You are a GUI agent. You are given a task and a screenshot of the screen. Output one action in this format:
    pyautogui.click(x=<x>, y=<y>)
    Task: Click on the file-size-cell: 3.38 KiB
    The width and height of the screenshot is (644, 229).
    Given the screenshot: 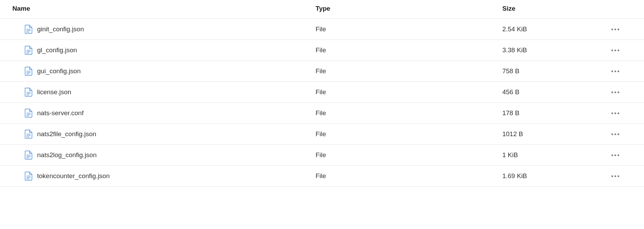 What is the action you would take?
    pyautogui.click(x=551, y=50)
    